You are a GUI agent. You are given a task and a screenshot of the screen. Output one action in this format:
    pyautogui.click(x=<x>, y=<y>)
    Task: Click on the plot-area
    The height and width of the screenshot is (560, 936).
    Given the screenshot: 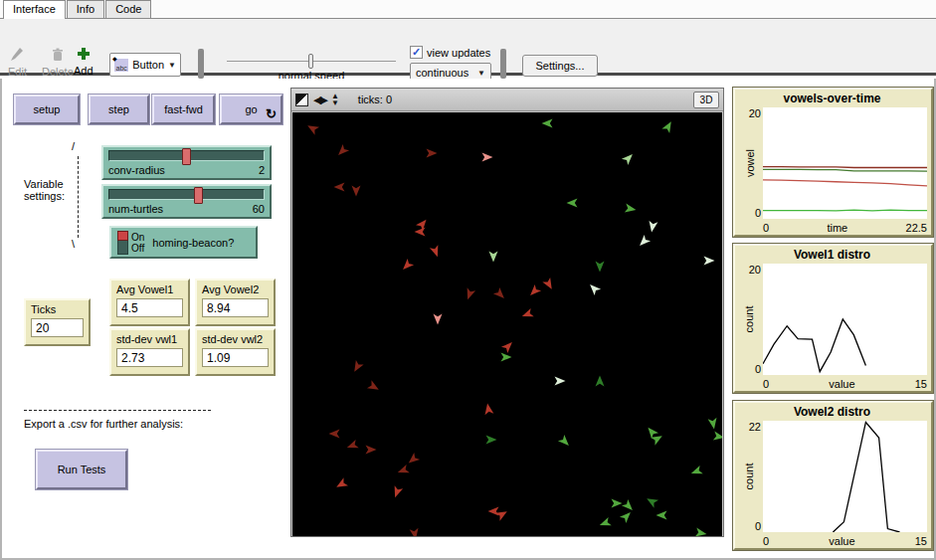 What is the action you would take?
    pyautogui.click(x=845, y=163)
    